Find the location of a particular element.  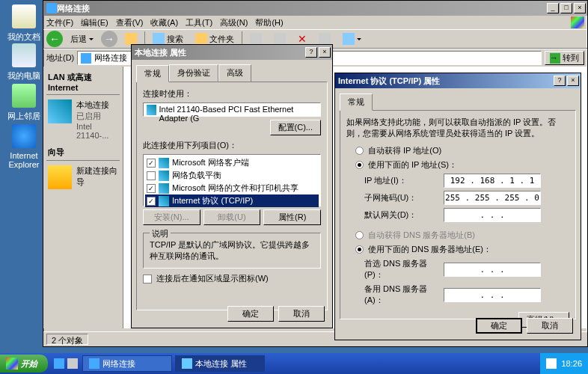

address-label: 地址(D) is located at coordinates (60, 58).